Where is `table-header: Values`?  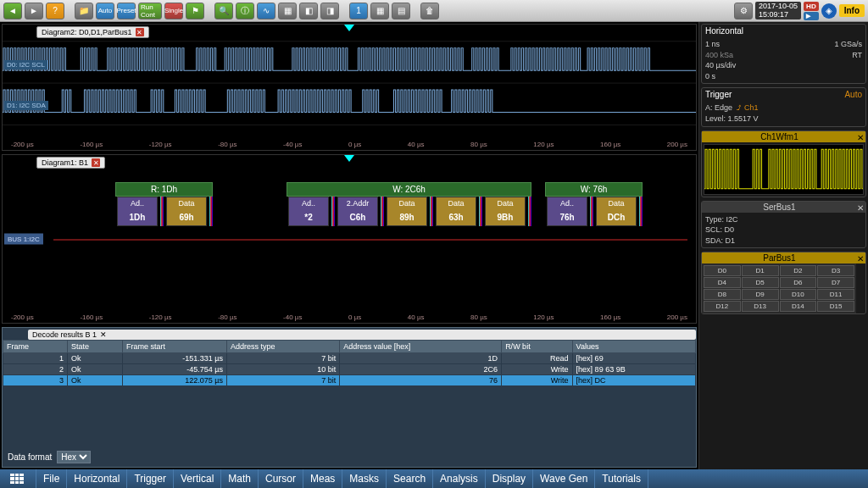
table-header: Values is located at coordinates (634, 347).